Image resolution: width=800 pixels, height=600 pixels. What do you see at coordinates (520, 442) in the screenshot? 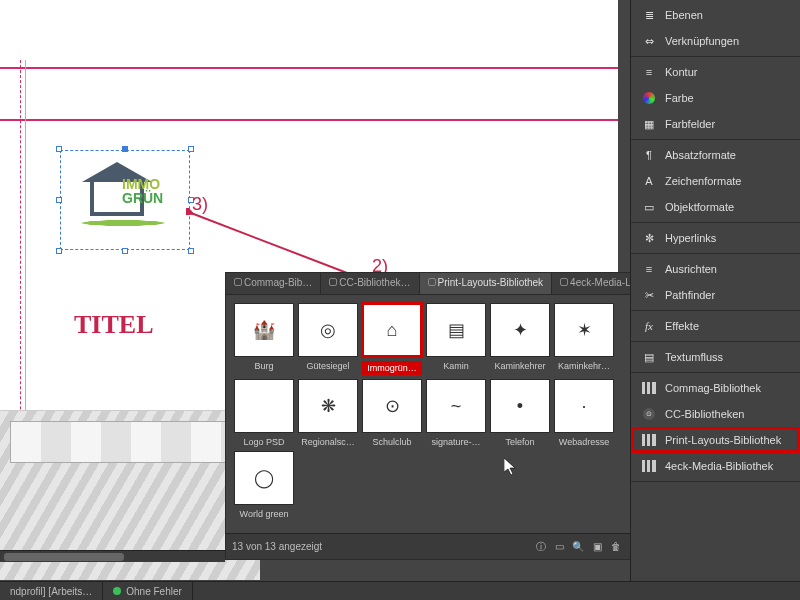
I see `library-item-label: Telefon` at bounding box center [520, 442].